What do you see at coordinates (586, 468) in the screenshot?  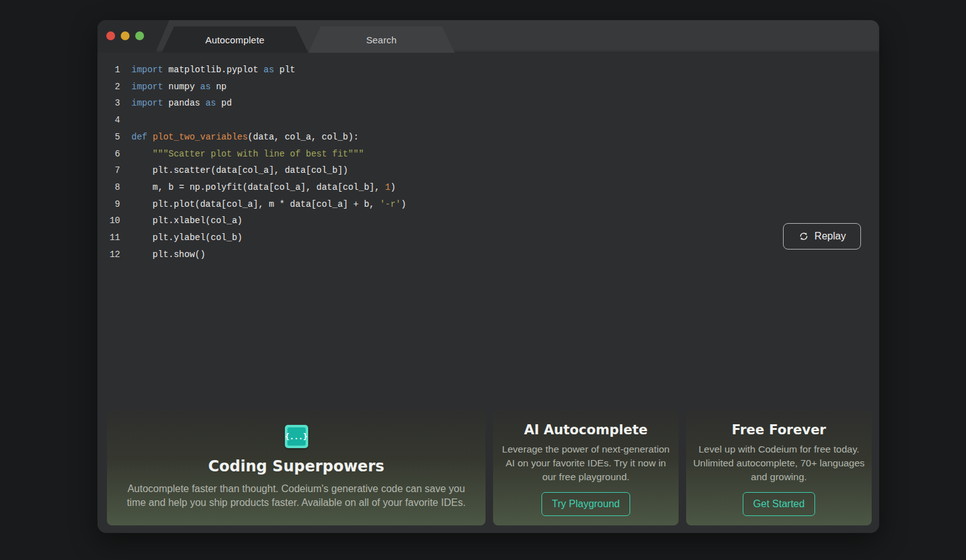 I see `card-ai-autocomplete: AI Autocomplete Leverage the power of ne…` at bounding box center [586, 468].